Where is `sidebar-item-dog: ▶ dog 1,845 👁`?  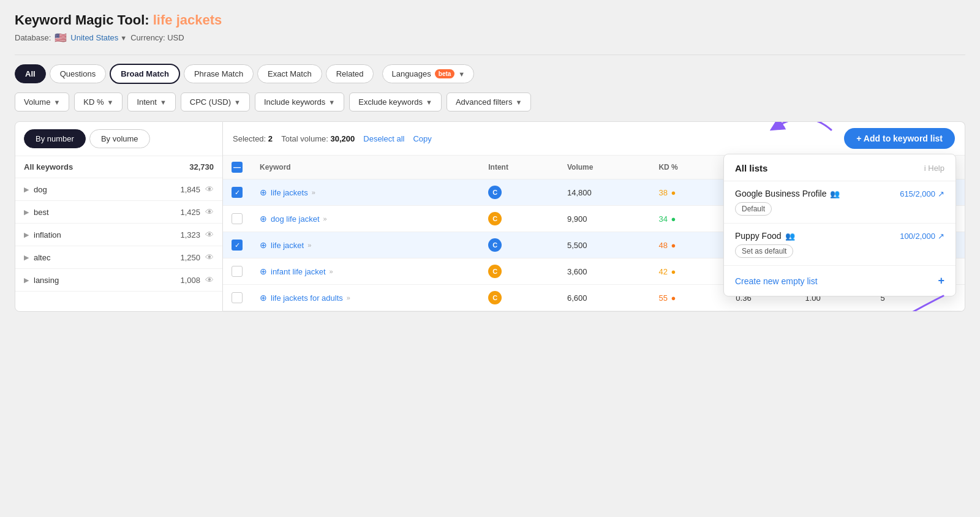
sidebar-item-dog: ▶ dog 1,845 👁 is located at coordinates (119, 190).